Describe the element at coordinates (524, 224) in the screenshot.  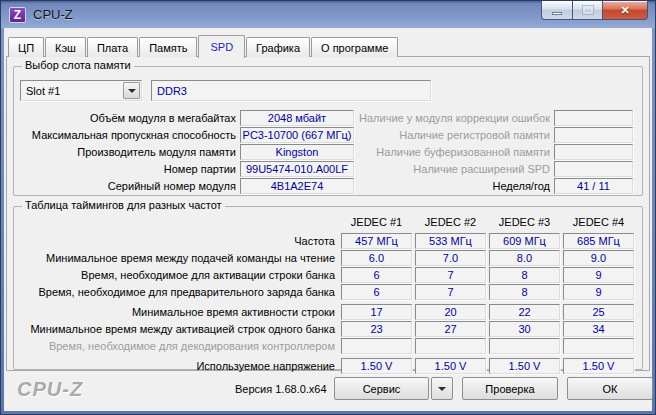
I see `column-header-jedec3: JEDEC #3` at that location.